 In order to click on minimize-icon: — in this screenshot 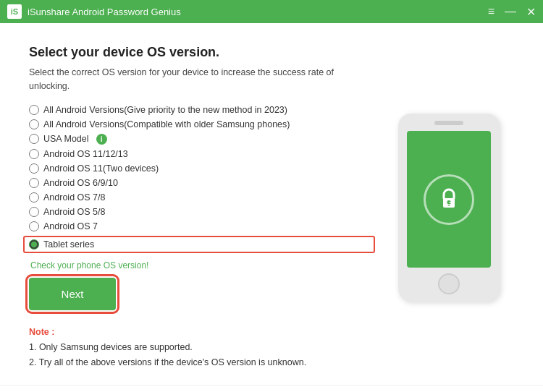, I will do `click(510, 12)`.